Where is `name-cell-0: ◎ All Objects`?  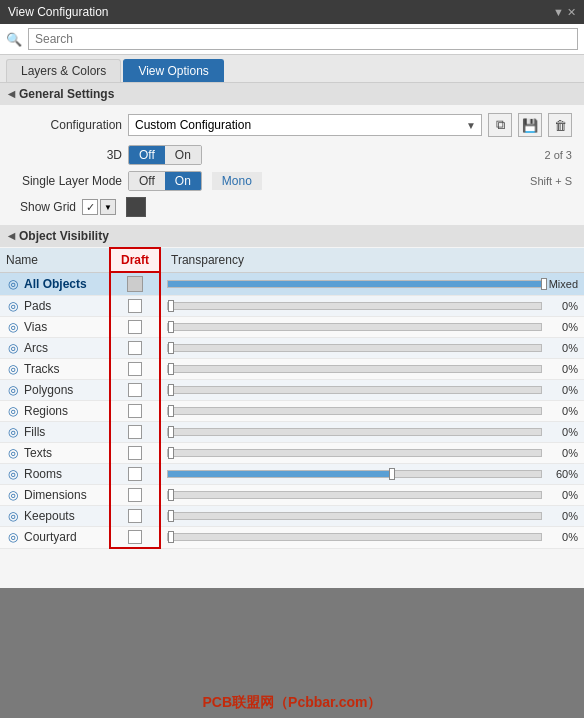
name-cell-0: ◎ All Objects is located at coordinates (55, 284).